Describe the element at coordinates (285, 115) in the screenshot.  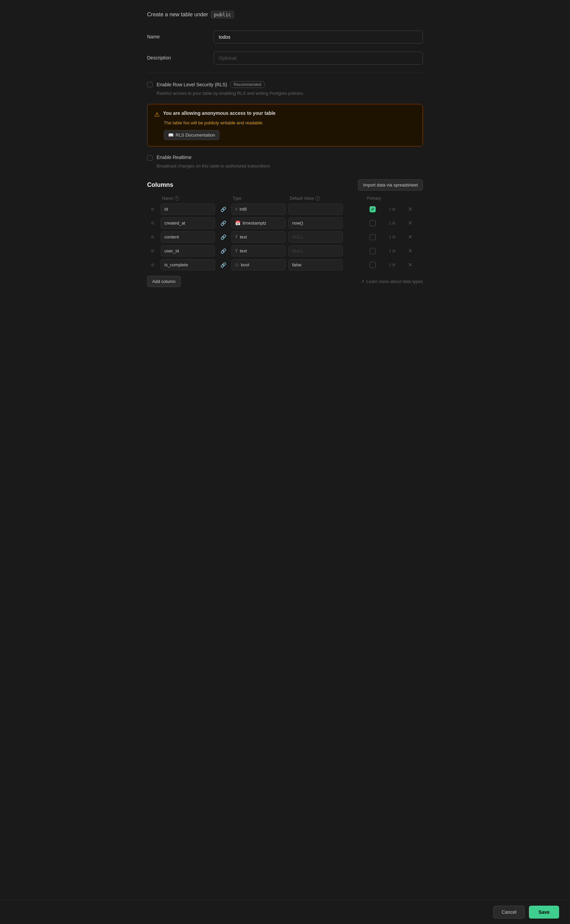
I see `warning-header: ⚠ You are allowing anonymous access to y…` at that location.